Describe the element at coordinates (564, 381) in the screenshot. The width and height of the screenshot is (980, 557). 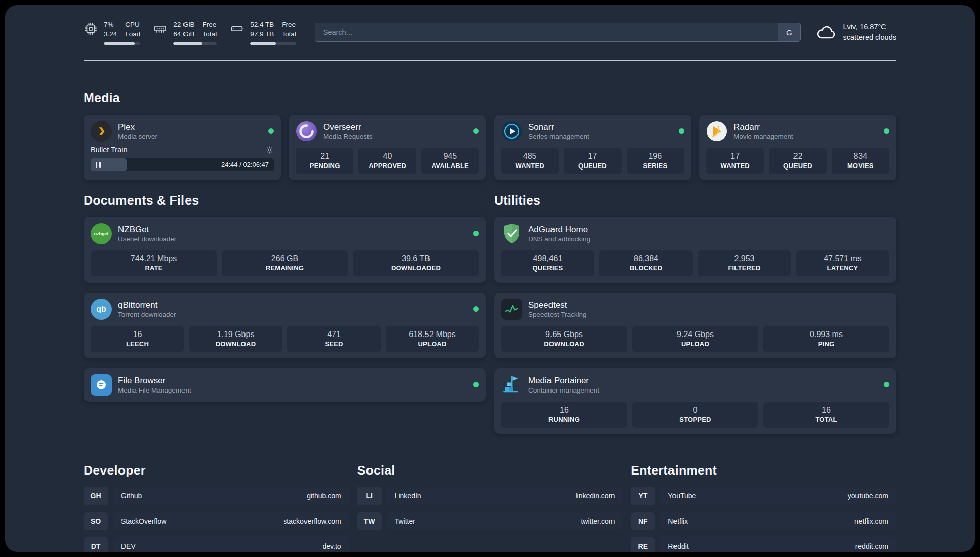
I see `portainer-title: Media Portainer` at that location.